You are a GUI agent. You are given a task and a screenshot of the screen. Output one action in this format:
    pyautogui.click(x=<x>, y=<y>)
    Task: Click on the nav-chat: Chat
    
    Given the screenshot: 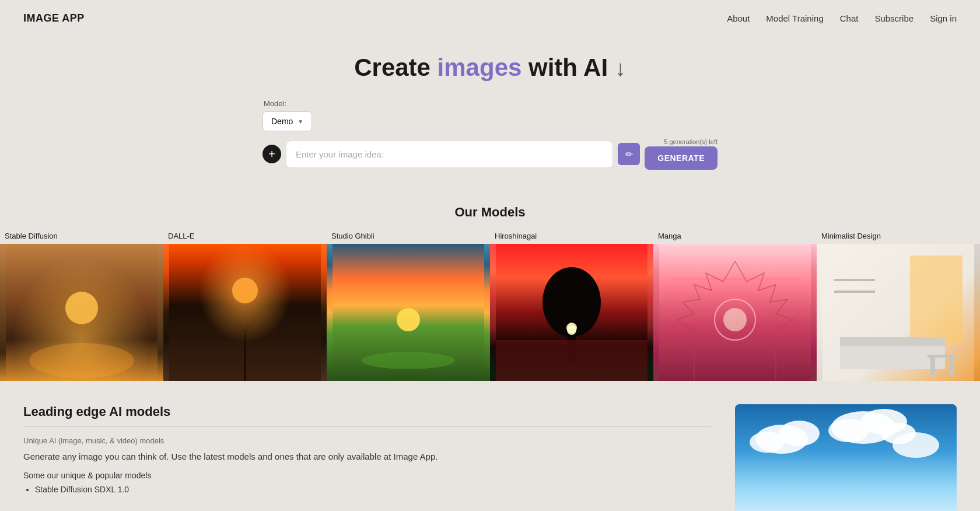 What is the action you would take?
    pyautogui.click(x=849, y=19)
    